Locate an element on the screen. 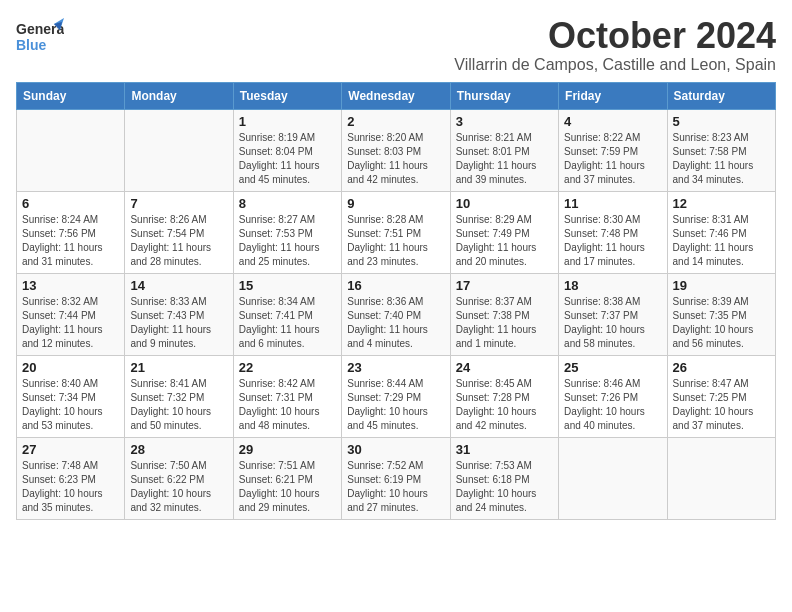 This screenshot has width=792, height=612. calendar-cell: 2Sunrise: 8:20 AMSunset: 8:03 PMDaylight… is located at coordinates (396, 150).